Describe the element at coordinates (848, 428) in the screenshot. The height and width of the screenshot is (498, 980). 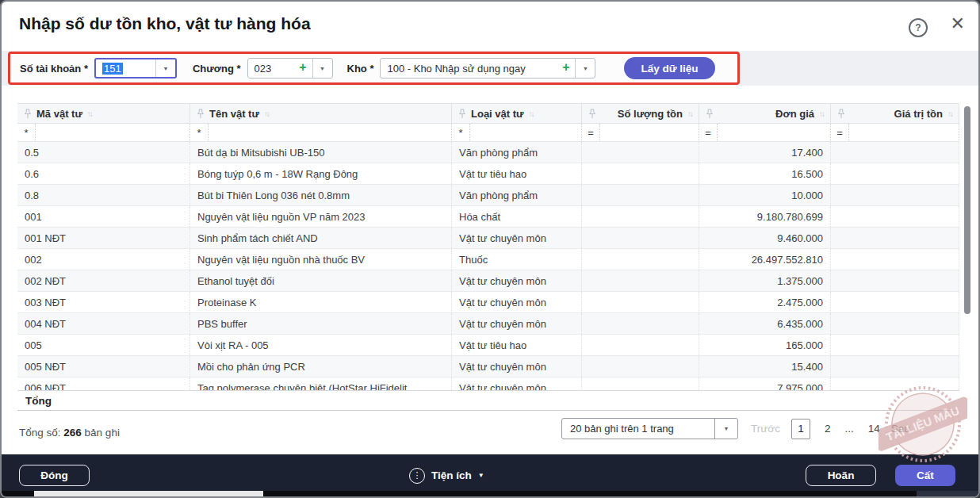
I see `page-number: ...` at that location.